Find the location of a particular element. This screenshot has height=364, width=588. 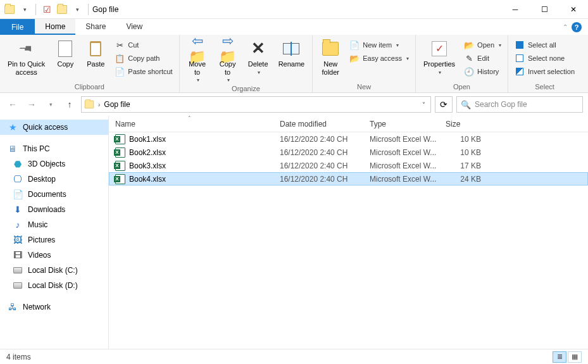

up-button: ↑ is located at coordinates (70, 104).